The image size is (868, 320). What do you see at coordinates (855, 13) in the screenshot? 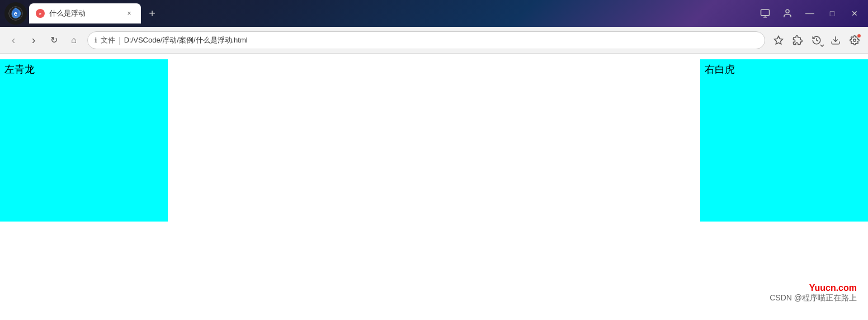
I see `close-window-button: ✕` at bounding box center [855, 13].